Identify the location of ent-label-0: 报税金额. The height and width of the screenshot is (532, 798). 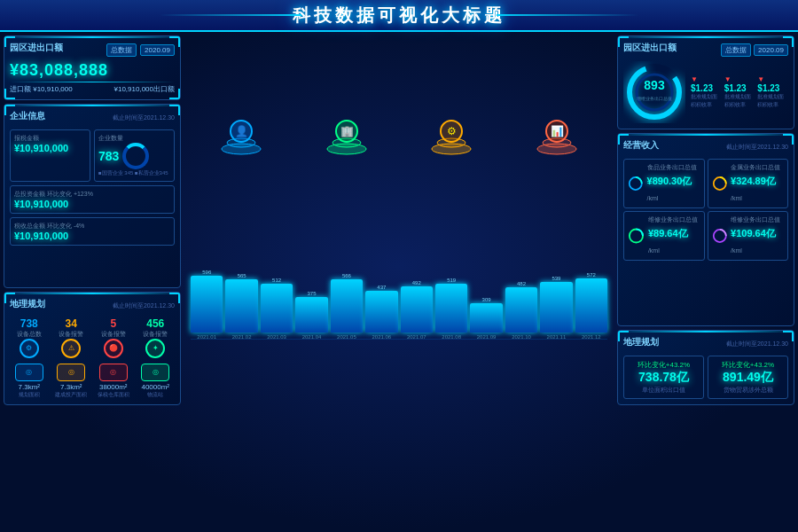
(50, 138).